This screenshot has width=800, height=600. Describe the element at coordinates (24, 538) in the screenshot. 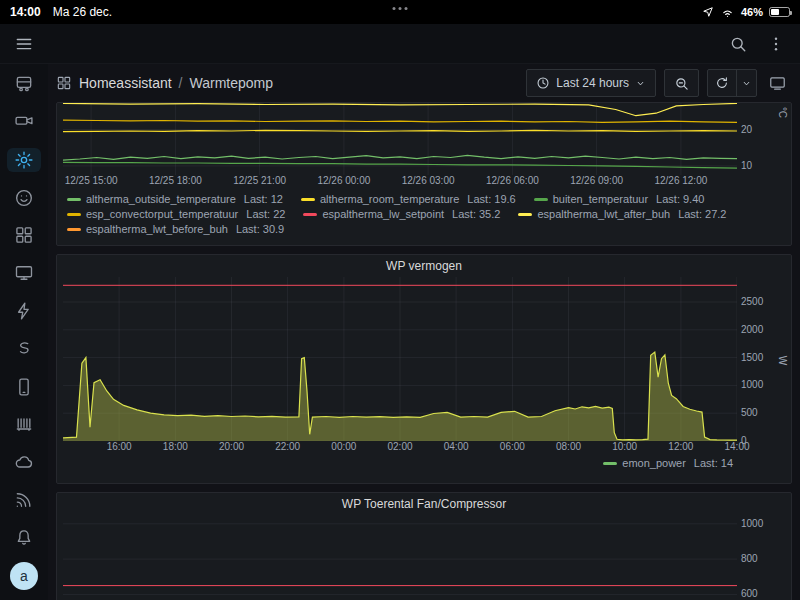

I see `sidebar-item-alerts` at that location.